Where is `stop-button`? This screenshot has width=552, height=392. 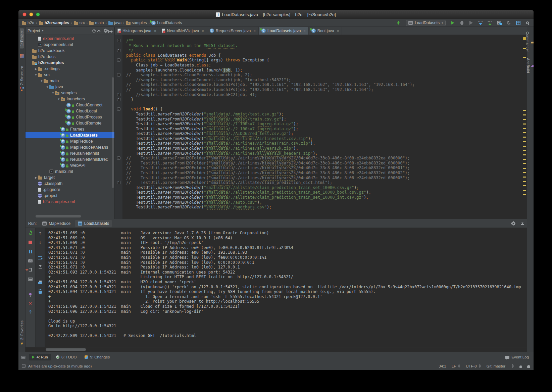 stop-button is located at coordinates (31, 242).